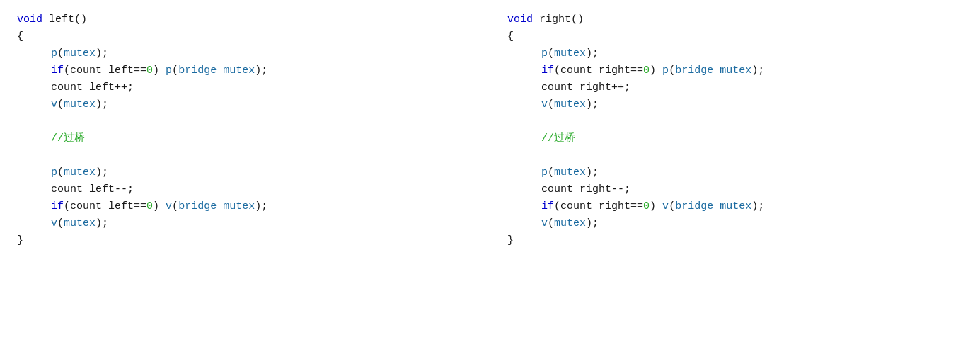 Image resolution: width=980 pixels, height=364 pixels. I want to click on right-brace-close: }, so click(735, 241).